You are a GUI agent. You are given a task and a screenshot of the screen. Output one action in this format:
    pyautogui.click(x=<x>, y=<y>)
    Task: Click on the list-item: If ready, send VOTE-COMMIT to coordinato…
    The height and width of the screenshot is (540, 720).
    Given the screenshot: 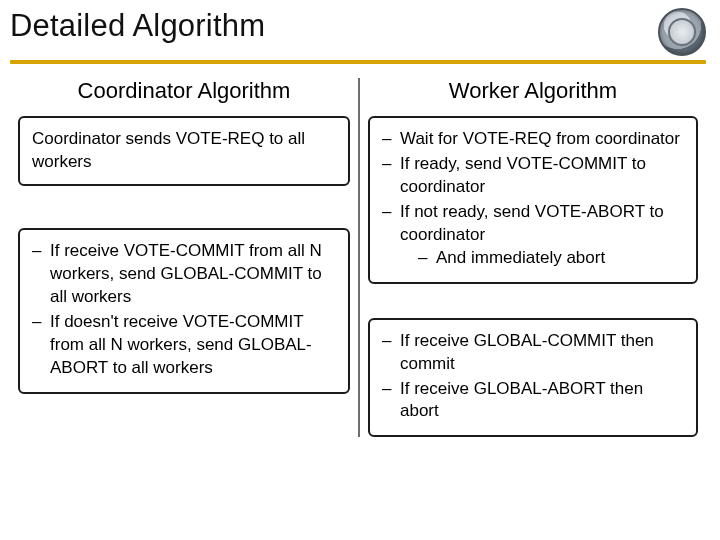 What is the action you would take?
    pyautogui.click(x=533, y=176)
    